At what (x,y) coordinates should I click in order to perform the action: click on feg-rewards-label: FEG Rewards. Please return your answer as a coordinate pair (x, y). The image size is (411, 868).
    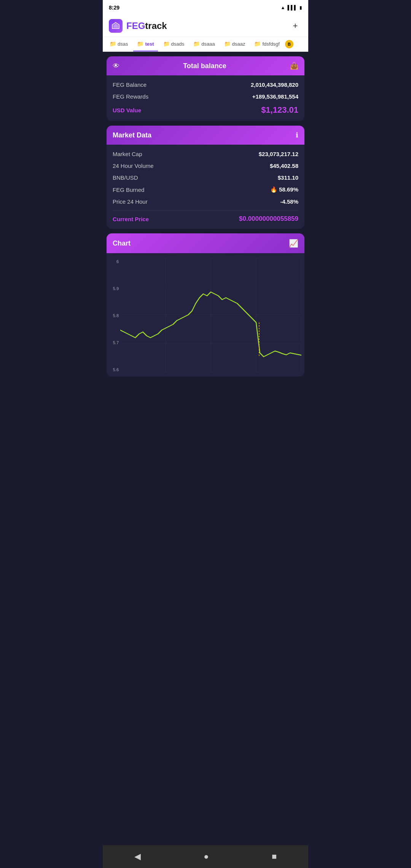
    Looking at the image, I should click on (131, 97).